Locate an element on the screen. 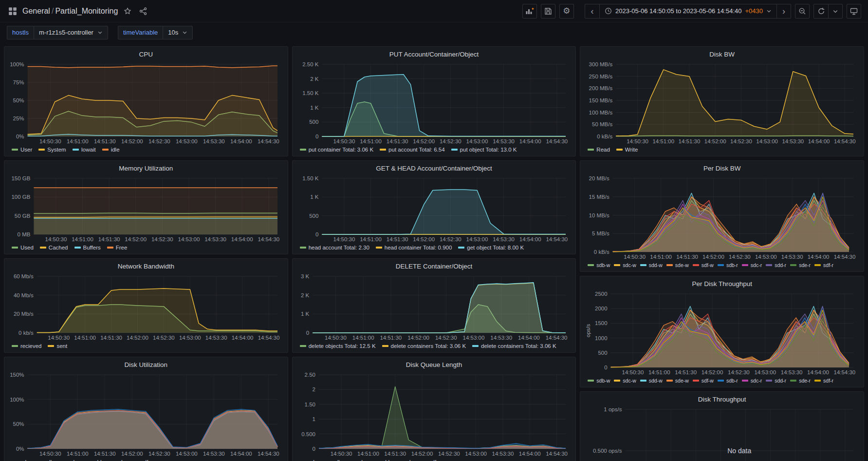 This screenshot has width=868, height=461. dashboard-settings-button: ⚙ is located at coordinates (567, 11).